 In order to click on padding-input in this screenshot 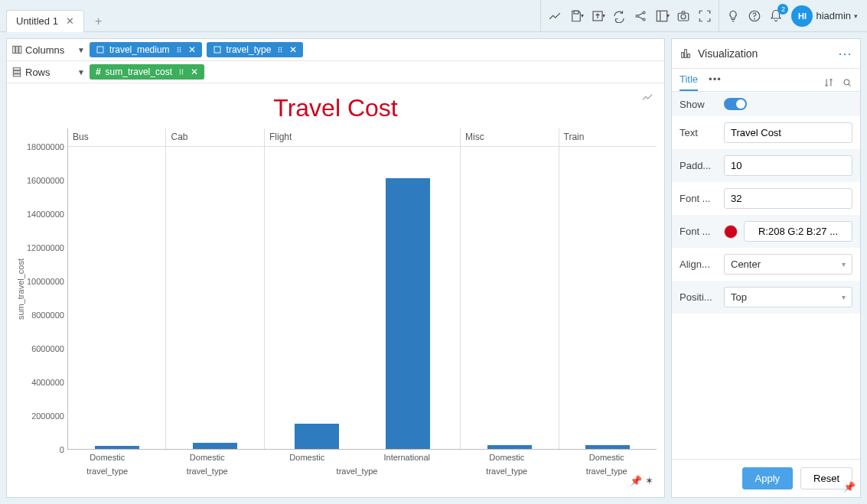, I will do `click(788, 165)`.